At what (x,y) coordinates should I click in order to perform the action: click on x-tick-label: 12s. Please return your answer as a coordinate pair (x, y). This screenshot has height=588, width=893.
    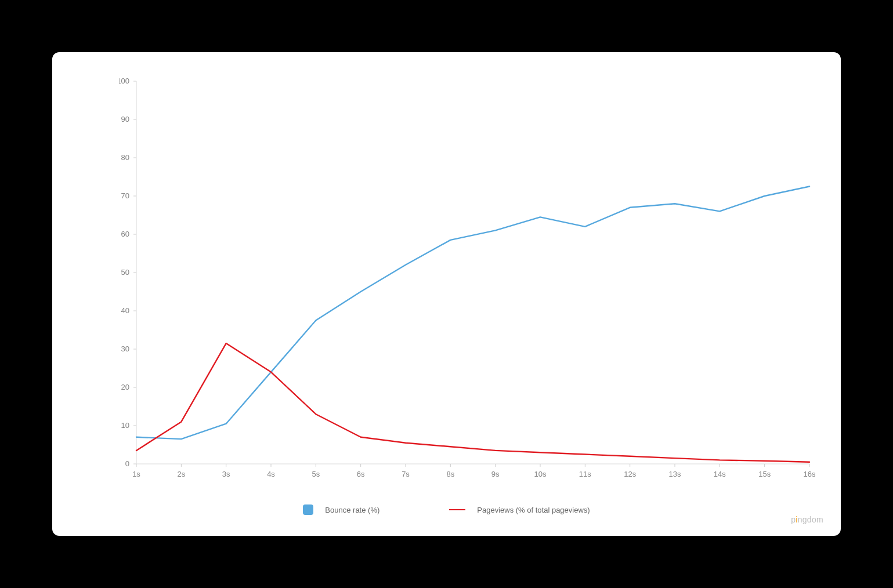
    Looking at the image, I should click on (630, 474).